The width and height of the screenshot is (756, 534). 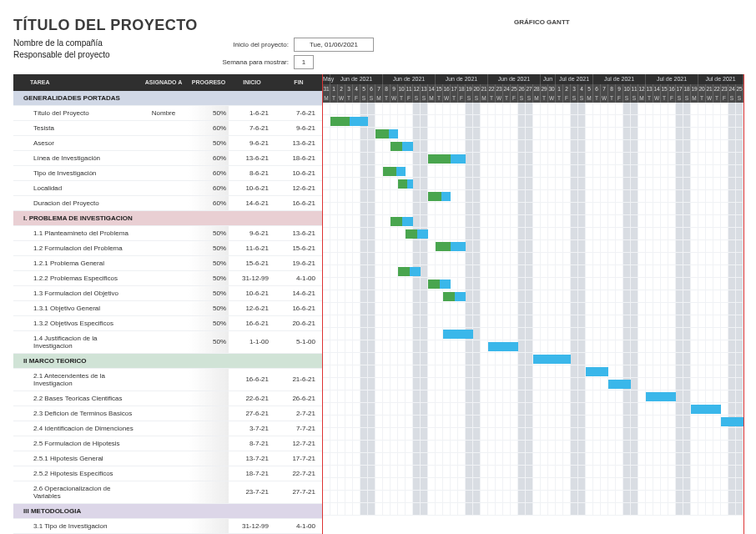 I want to click on task-start: 9-6-21, so click(x=252, y=143).